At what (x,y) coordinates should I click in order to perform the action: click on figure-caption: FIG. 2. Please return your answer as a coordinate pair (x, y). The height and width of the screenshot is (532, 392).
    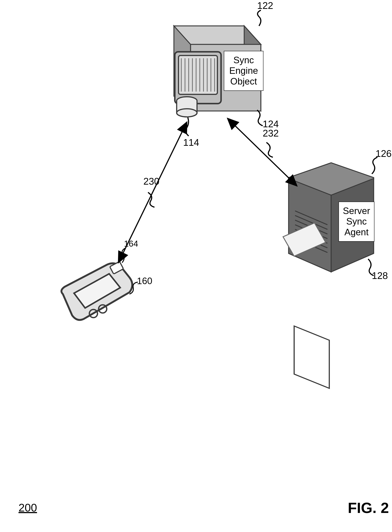
    Looking at the image, I should click on (368, 508).